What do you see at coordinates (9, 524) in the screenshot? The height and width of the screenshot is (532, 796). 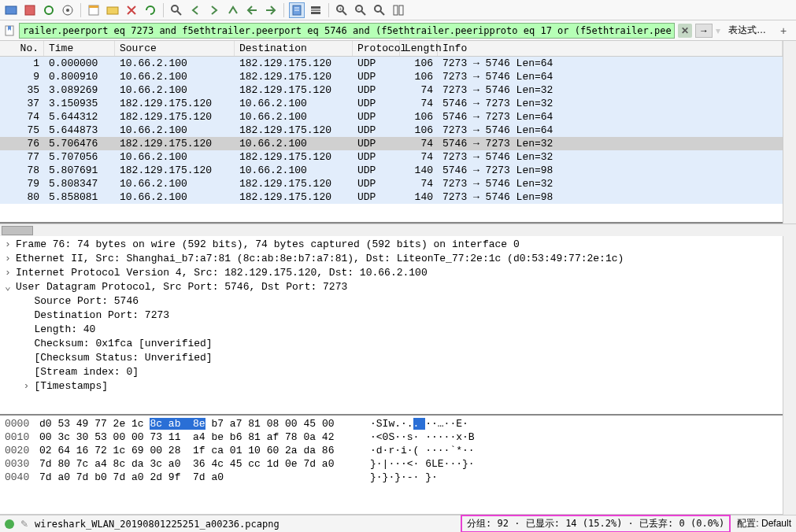 I see `expert-info-icon` at bounding box center [9, 524].